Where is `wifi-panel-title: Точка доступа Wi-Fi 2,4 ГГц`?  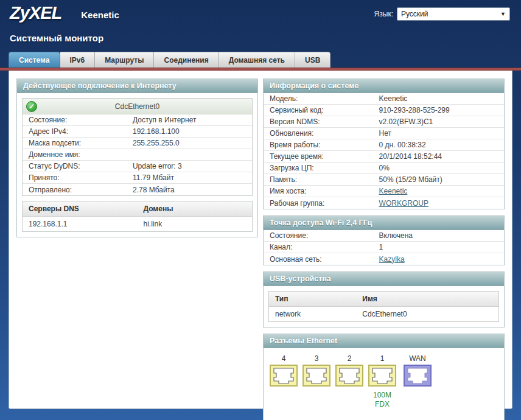 wifi-panel-title: Точка доступа Wi-Fi 2,4 ГГц is located at coordinates (383, 223).